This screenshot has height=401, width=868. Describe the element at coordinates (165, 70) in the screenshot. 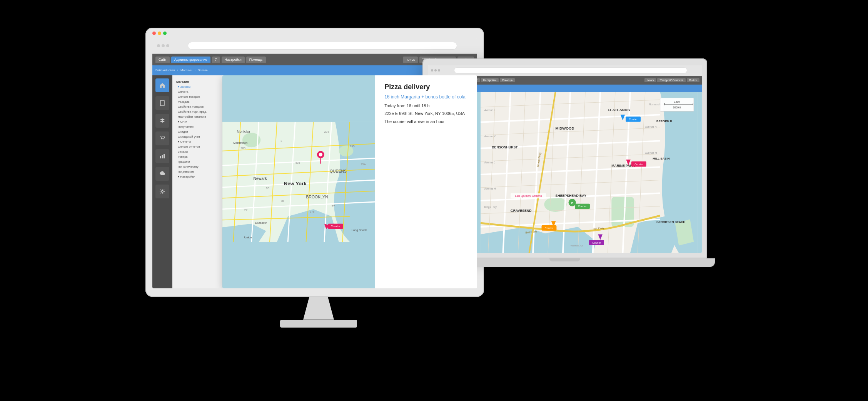

I see `subnav-desktop: Рабочий стол` at that location.